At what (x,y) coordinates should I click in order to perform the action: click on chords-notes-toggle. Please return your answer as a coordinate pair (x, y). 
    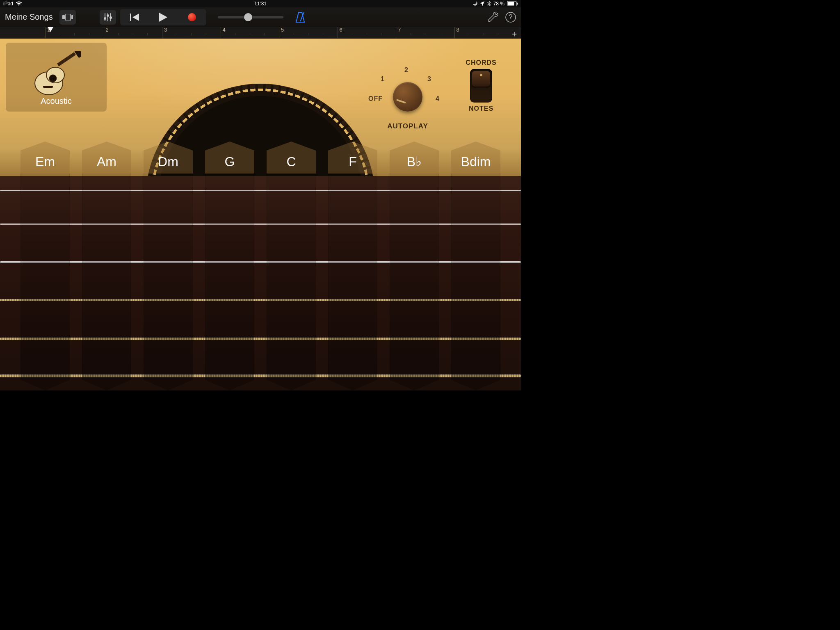
    Looking at the image, I should click on (481, 86).